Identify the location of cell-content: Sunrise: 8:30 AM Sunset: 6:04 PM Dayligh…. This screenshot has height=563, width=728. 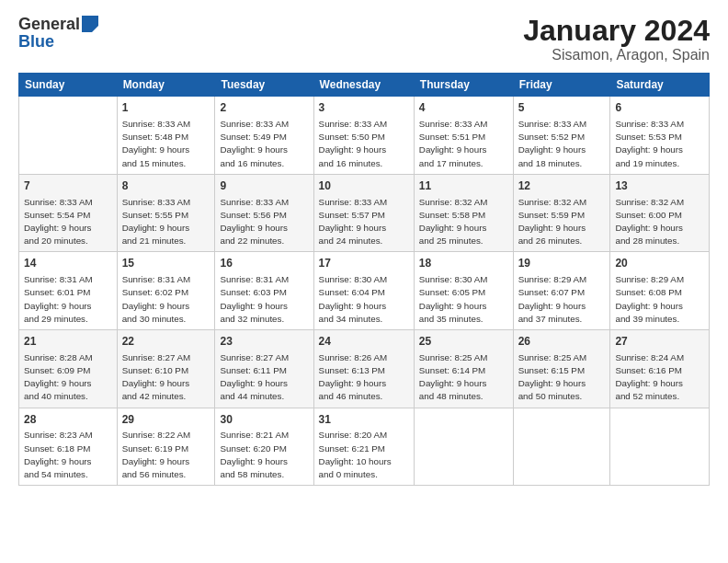
(364, 300).